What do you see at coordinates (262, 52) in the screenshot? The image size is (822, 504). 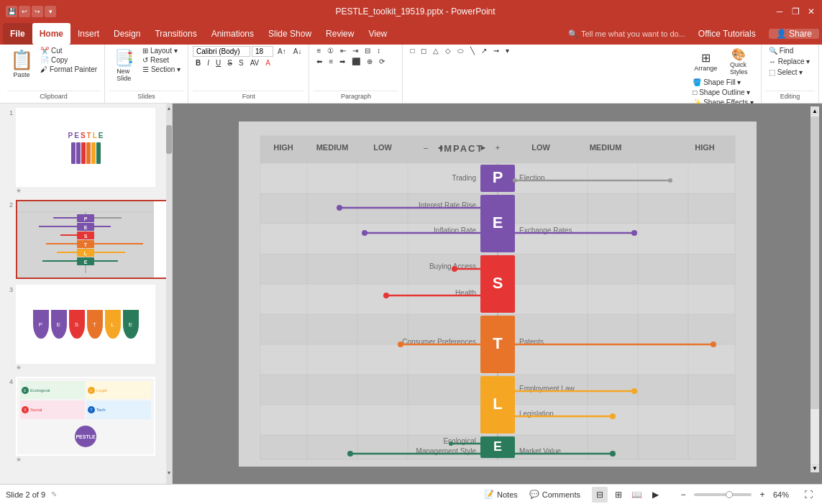 I see `font-size-input: 18` at bounding box center [262, 52].